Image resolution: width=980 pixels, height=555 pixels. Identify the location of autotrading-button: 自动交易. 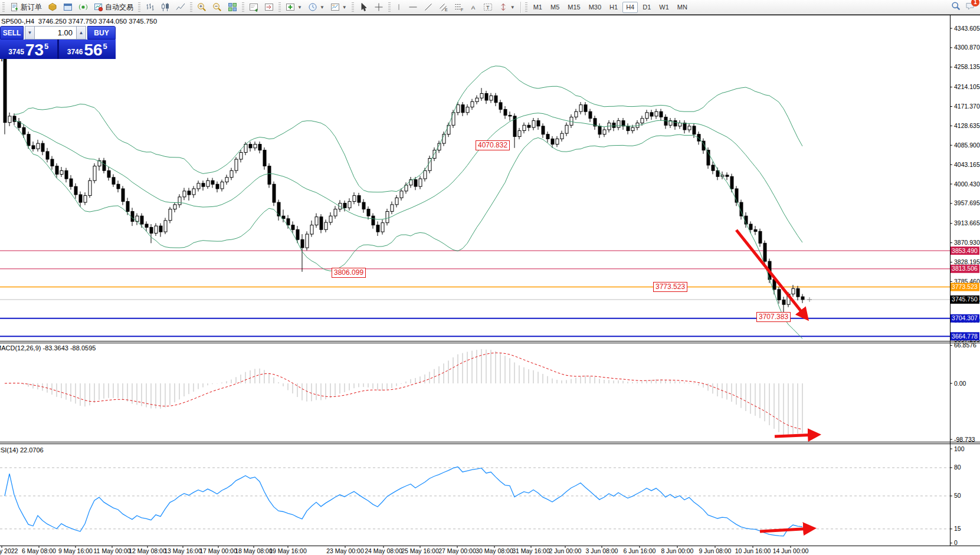
(113, 7).